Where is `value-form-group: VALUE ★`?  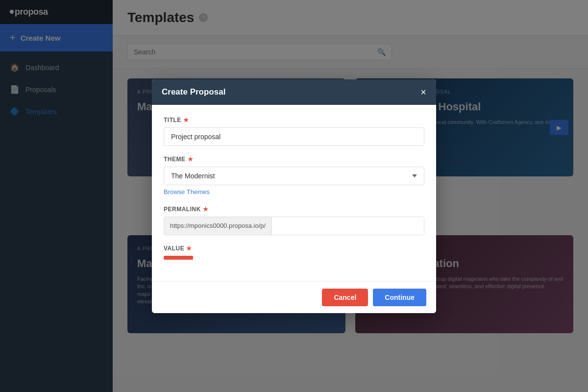
value-form-group: VALUE ★ is located at coordinates (294, 252).